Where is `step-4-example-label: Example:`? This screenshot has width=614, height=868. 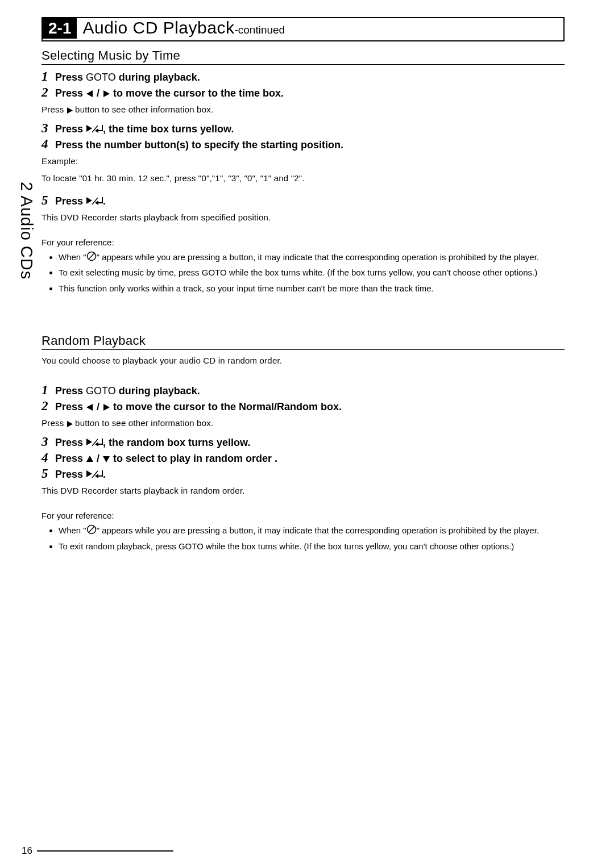
step-4-example-label: Example: is located at coordinates (303, 161).